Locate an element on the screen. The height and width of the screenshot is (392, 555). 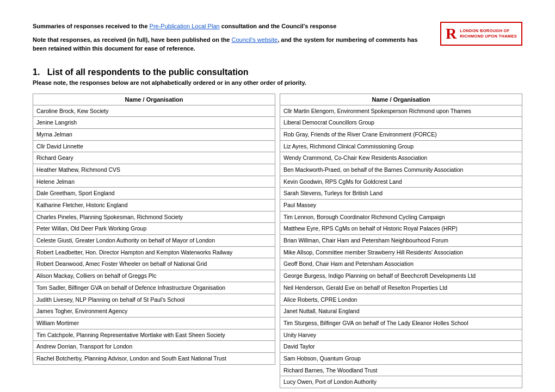
right-table-header: Name / Organisation is located at coordinates (402, 99).